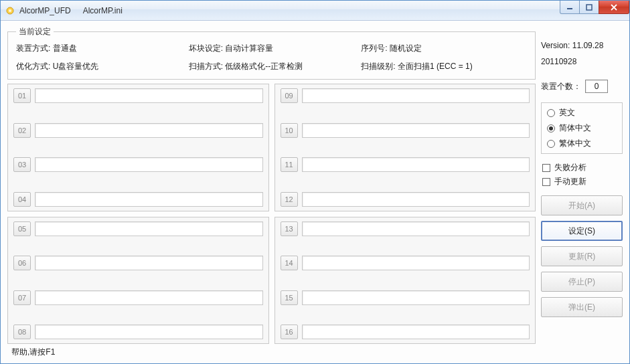  What do you see at coordinates (22, 96) in the screenshot?
I see `slot-num: 01` at bounding box center [22, 96].